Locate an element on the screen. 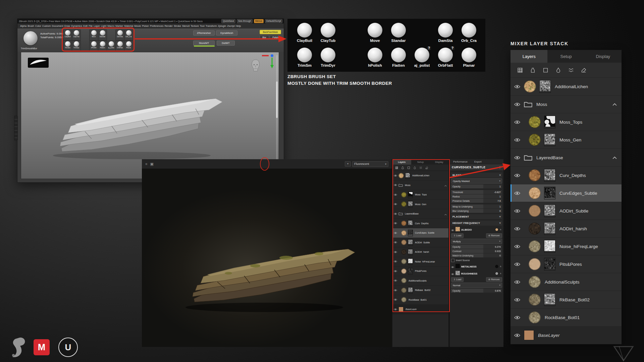 The image size is (644, 362). zremesher-button: ZRemesher is located at coordinates (204, 33).